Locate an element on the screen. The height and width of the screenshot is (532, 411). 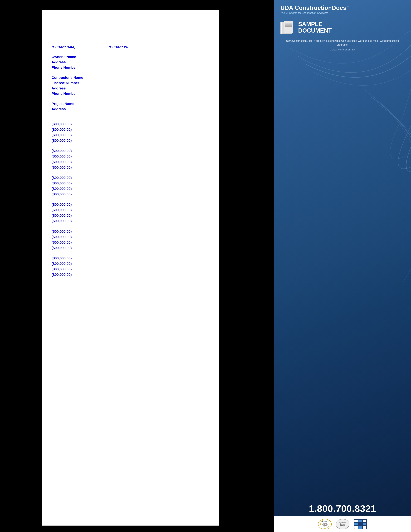
grid-logo is located at coordinates (360, 524).